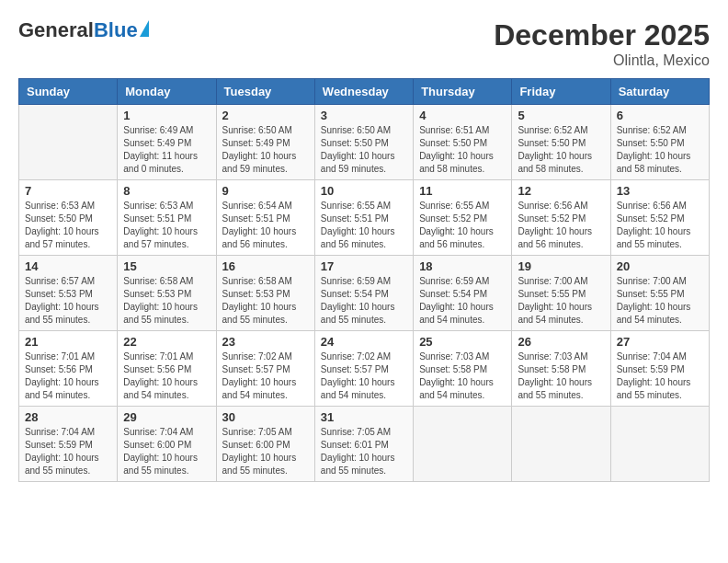  Describe the element at coordinates (561, 267) in the screenshot. I see `day-number: 19` at that location.